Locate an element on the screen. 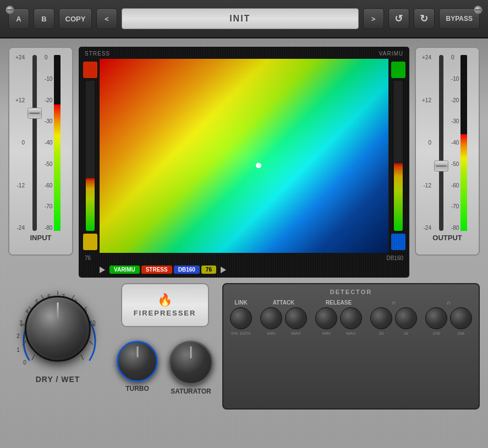  dry-wet-label: DRY / WET is located at coordinates (58, 379).